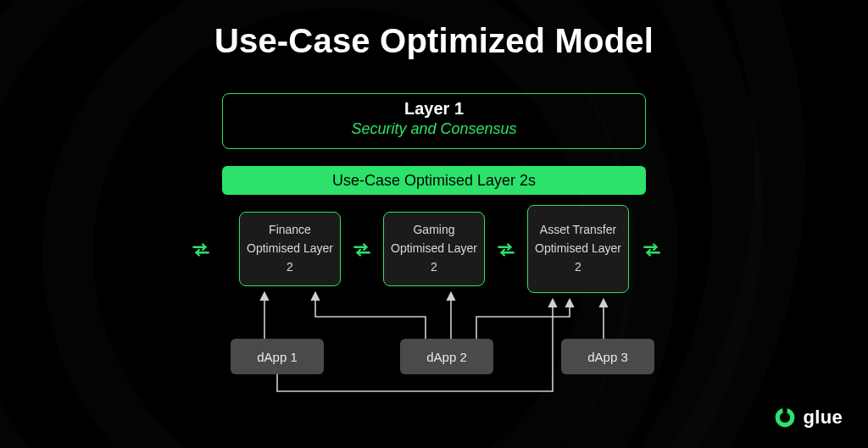  What do you see at coordinates (823, 418) in the screenshot?
I see `brand-name: glue` at bounding box center [823, 418].